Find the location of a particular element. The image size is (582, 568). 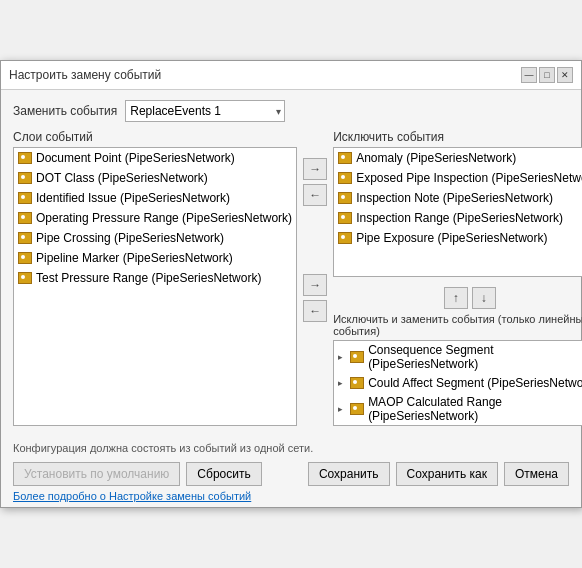

right-top-label: Исключить события is located at coordinates (458, 137).